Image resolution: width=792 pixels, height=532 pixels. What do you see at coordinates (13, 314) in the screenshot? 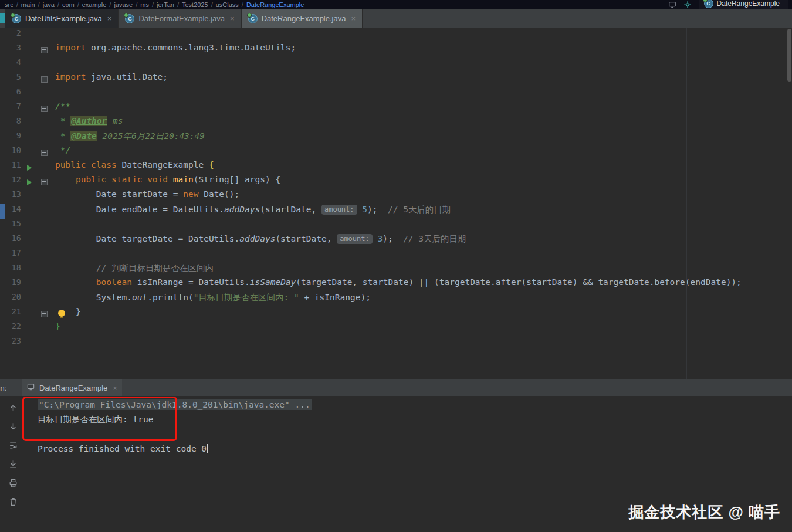
I see `line-number: 21` at bounding box center [13, 314].